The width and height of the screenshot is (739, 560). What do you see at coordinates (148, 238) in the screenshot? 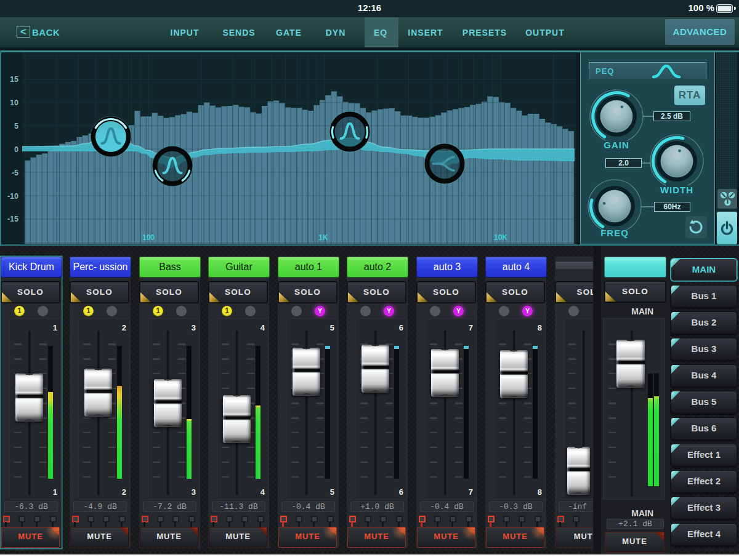
I see `svg-text: 100` at bounding box center [148, 238].